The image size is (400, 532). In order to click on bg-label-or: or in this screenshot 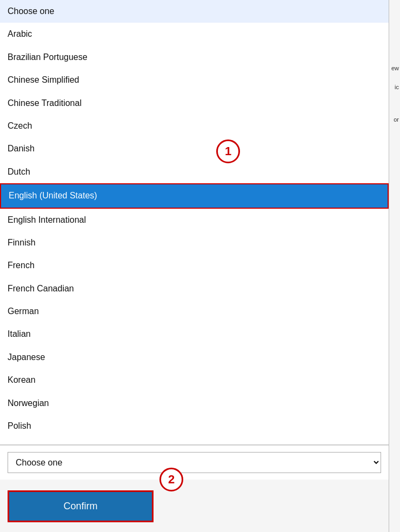, I will do `click(396, 119)`.